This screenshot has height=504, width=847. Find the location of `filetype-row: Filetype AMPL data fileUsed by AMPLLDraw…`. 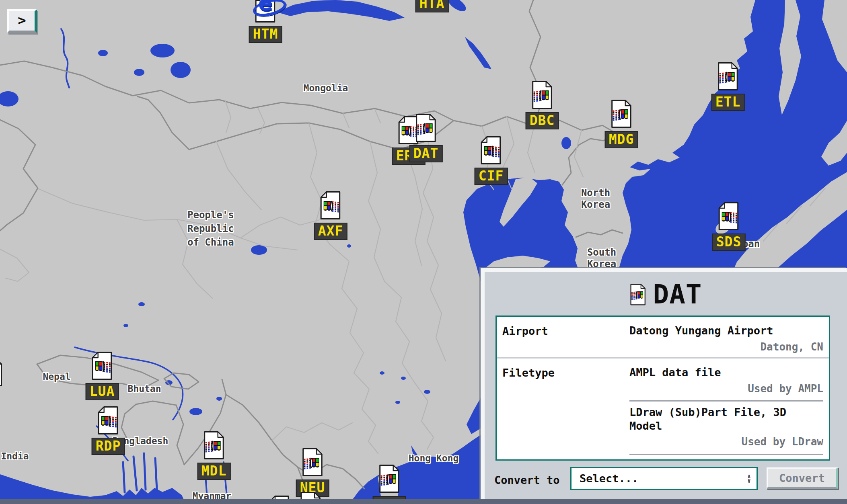

filetype-row: Filetype AMPL data fileUsed by AMPLLDraw… is located at coordinates (663, 410).